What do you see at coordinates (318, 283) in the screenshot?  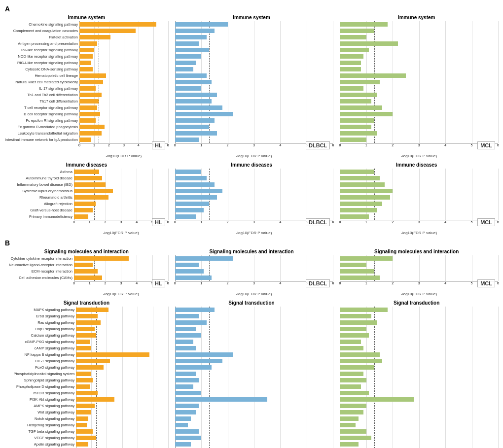 I see `panel-label-dlbcl-sm: DLBCL` at bounding box center [318, 283].